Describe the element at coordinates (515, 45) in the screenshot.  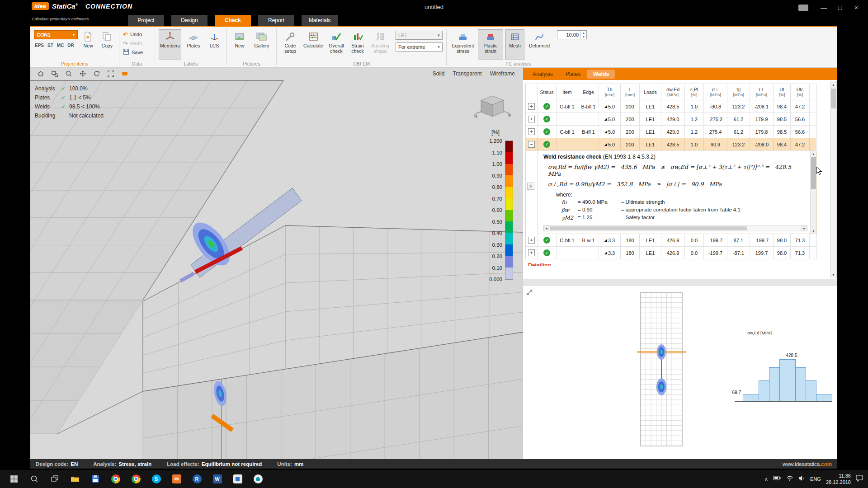
I see `mesh-button: Mesh` at that location.